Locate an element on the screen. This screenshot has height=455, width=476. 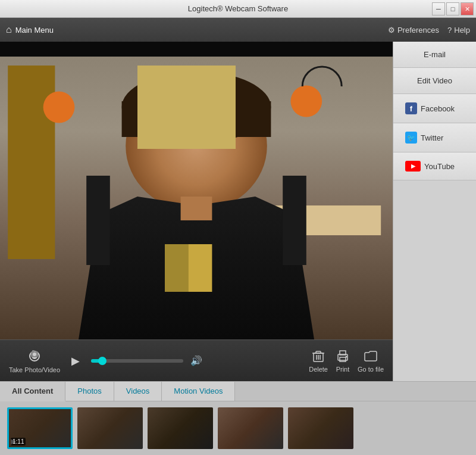
thumbnails: ▶ 1:11 is located at coordinates (238, 428).